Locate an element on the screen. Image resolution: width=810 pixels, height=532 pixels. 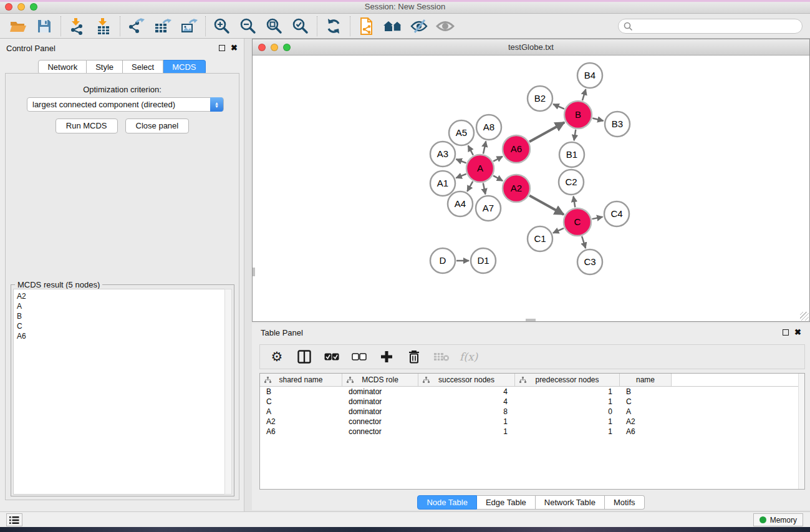
table-row: A2connector11A2 is located at coordinates (533, 422).